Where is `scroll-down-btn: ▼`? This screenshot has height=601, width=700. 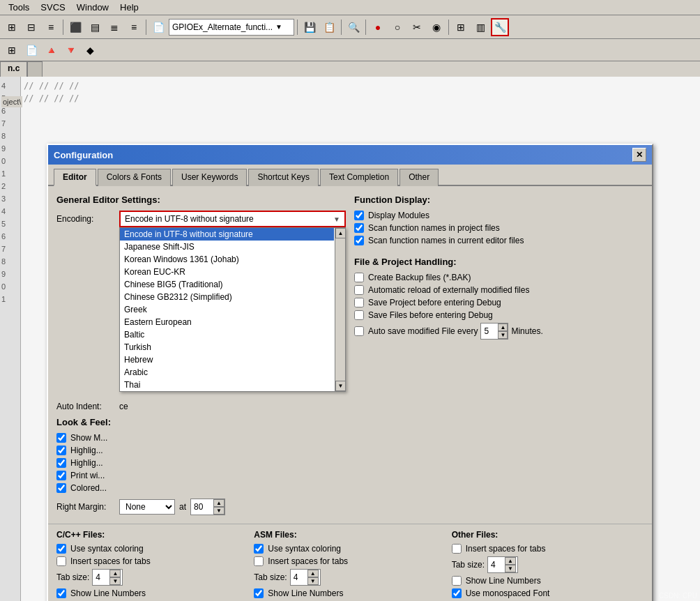
scroll-down-btn: ▼ is located at coordinates (340, 386).